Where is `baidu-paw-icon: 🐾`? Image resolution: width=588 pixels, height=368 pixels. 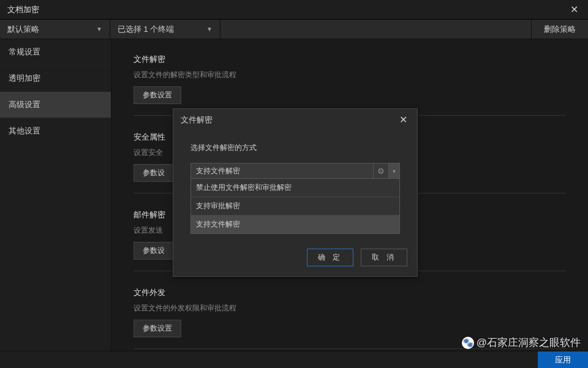 baidu-paw-icon: 🐾 is located at coordinates (468, 343).